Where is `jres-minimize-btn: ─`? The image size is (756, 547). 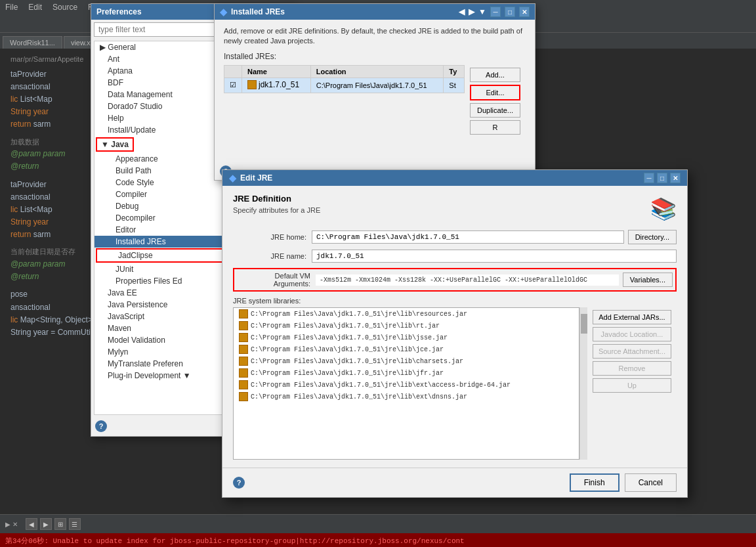 jres-minimize-btn: ─ is located at coordinates (495, 12).